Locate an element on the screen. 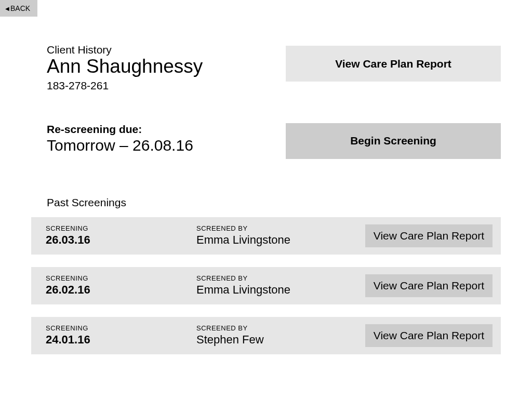 The image size is (532, 399). screening-row: SCREENING 26.03.16 SCREENED BY Emma Livi… is located at coordinates (266, 236).